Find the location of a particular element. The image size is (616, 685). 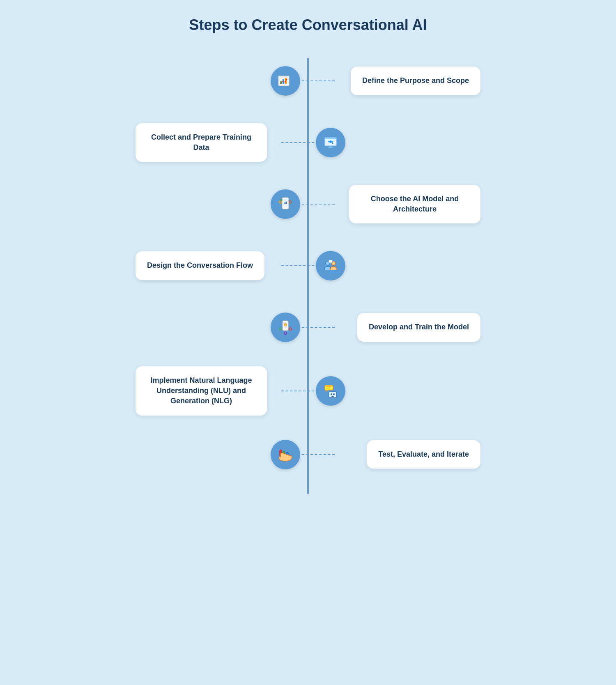

step-label-1: Define the Purpose and Scope is located at coordinates (416, 80).